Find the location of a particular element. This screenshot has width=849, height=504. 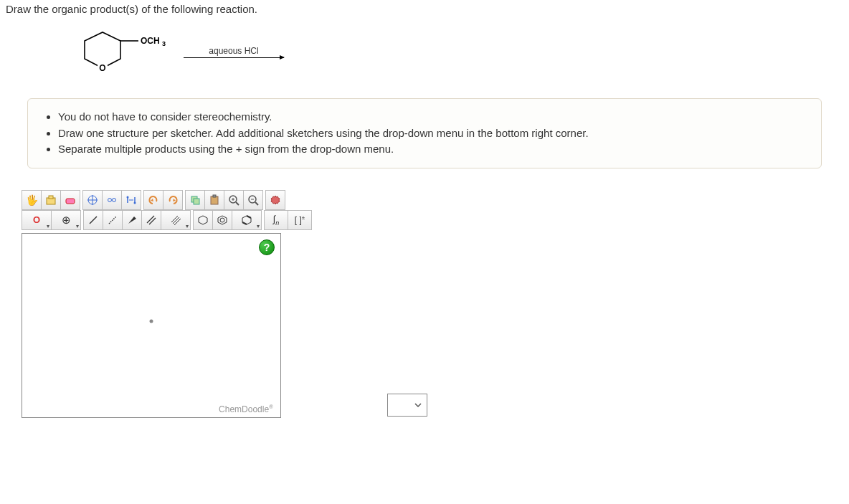

redo-button is located at coordinates (173, 200).